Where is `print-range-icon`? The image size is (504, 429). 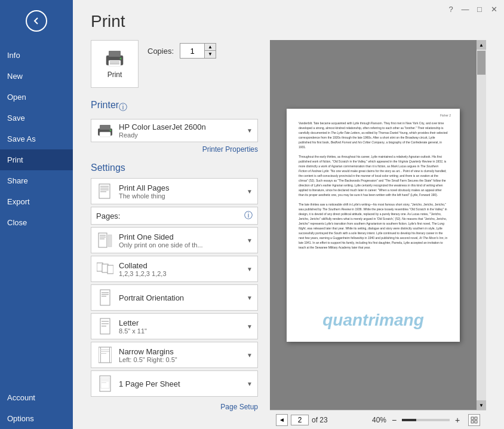 print-range-icon is located at coordinates (105, 191).